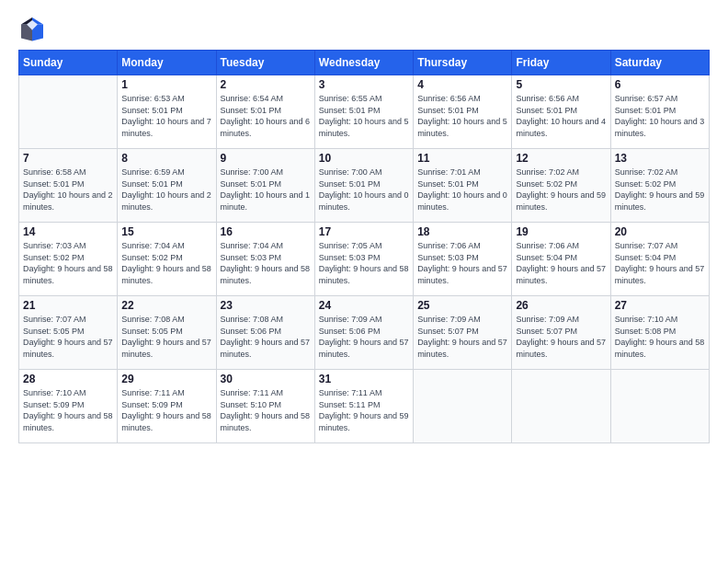  Describe the element at coordinates (266, 232) in the screenshot. I see `day-number: 16` at that location.